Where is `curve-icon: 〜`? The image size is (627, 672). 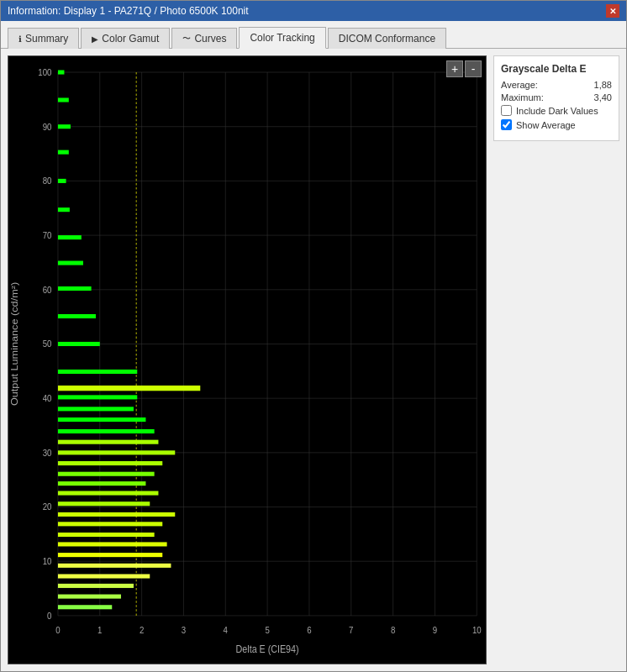 curve-icon: 〜 is located at coordinates (187, 39).